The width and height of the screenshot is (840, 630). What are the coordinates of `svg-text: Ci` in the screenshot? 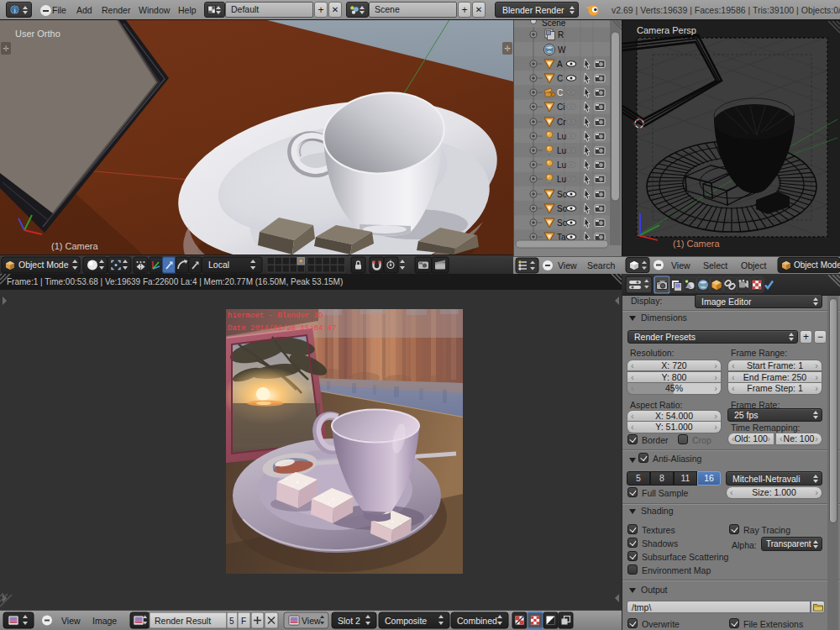 It's located at (561, 108).